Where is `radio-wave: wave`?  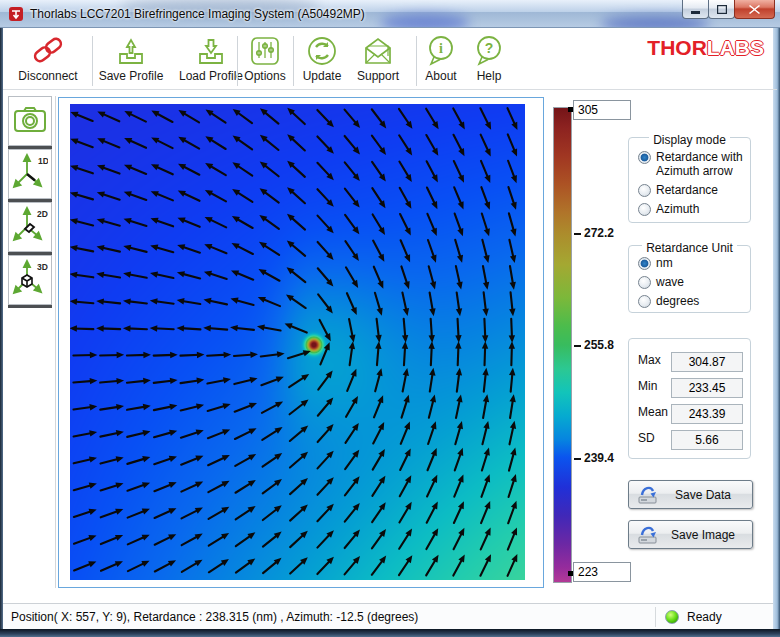 radio-wave: wave is located at coordinates (694, 282).